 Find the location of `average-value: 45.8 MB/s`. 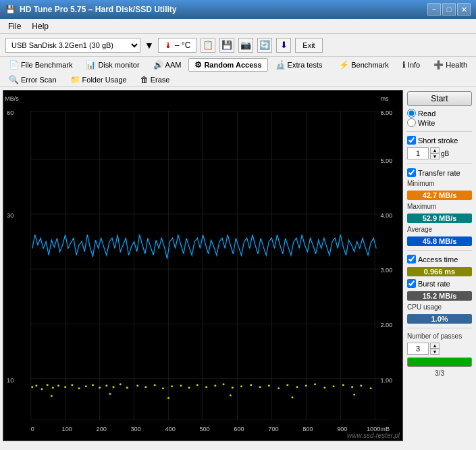

average-value: 45.8 MB/s is located at coordinates (440, 241).